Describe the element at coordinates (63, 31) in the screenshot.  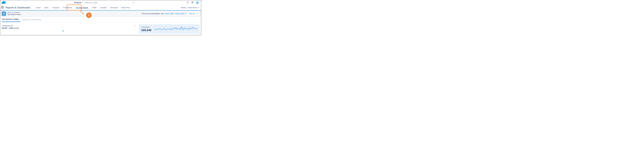
I see `chart-marker-icon` at that location.